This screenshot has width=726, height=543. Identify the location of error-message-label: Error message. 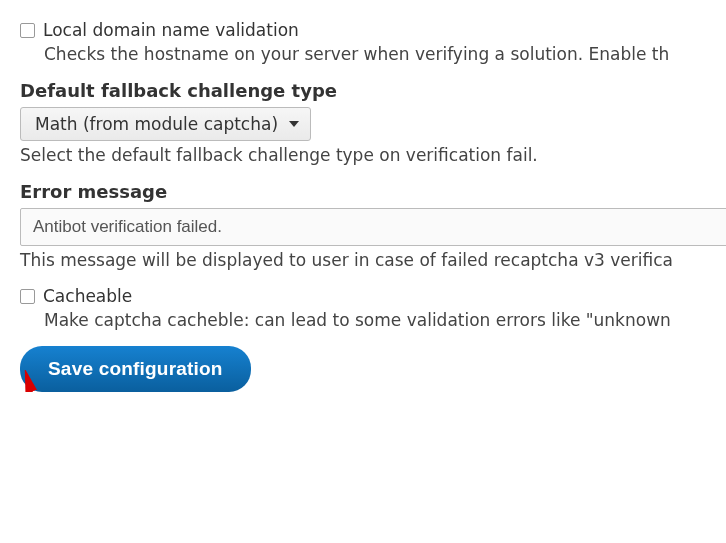
(373, 192).